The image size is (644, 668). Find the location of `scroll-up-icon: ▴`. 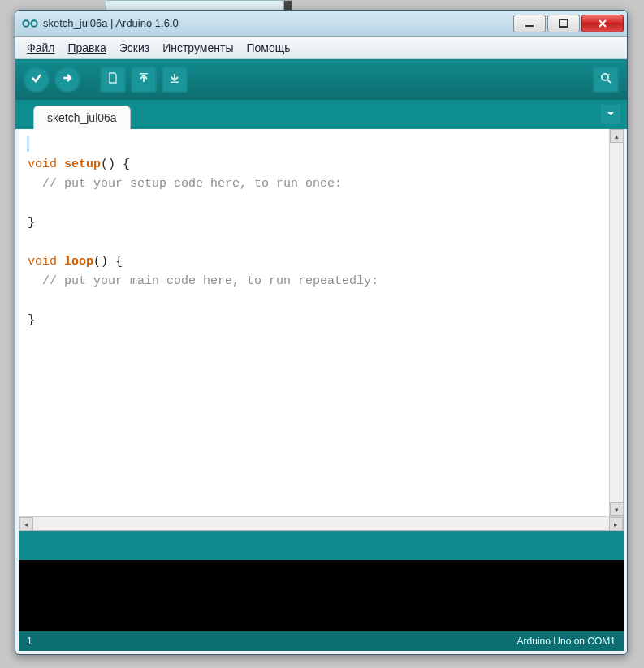

scroll-up-icon: ▴ is located at coordinates (617, 136).